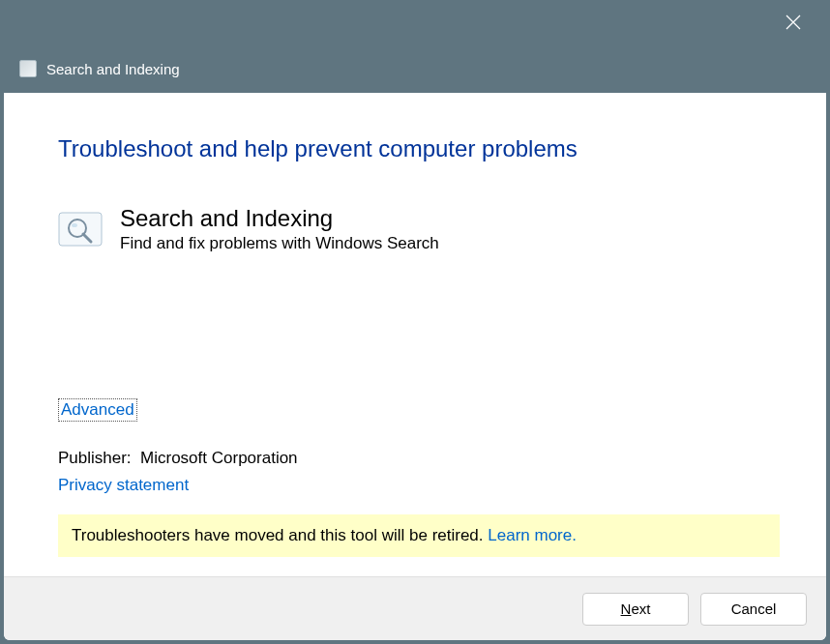  What do you see at coordinates (124, 485) in the screenshot?
I see `privacy-statement-link: Privacy statement` at bounding box center [124, 485].